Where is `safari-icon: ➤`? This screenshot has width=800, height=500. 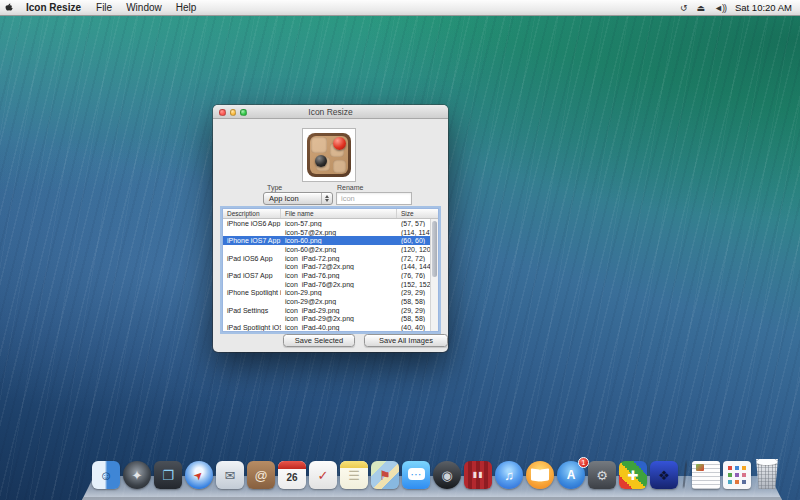 safari-icon: ➤ is located at coordinates (199, 475).